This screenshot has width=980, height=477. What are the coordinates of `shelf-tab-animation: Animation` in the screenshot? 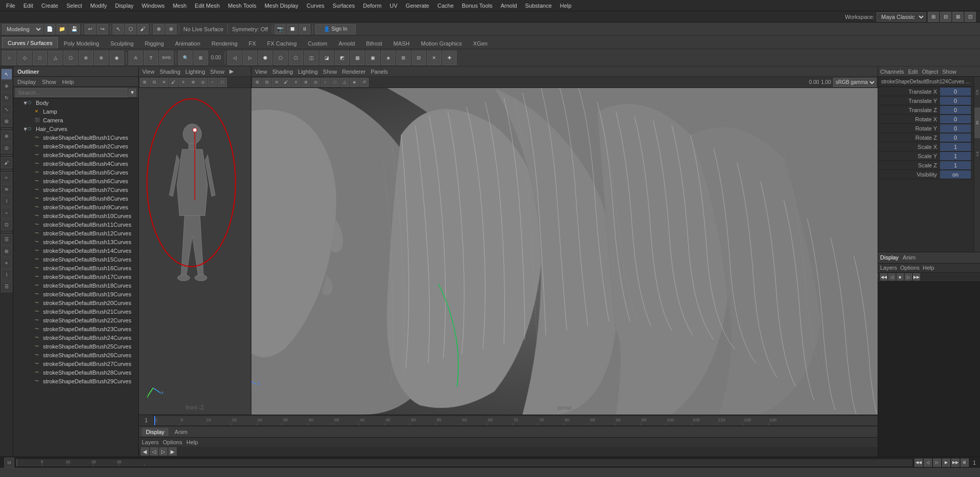 It's located at (187, 43).